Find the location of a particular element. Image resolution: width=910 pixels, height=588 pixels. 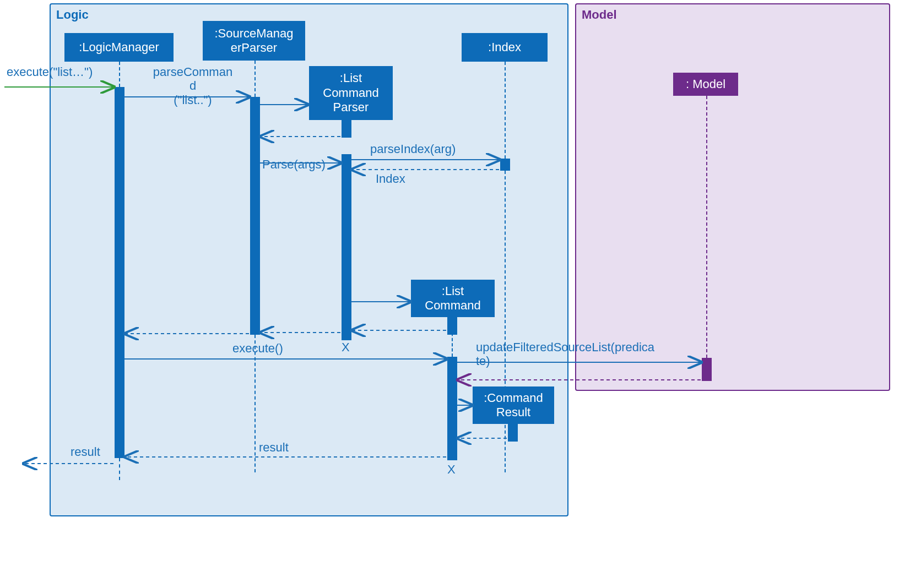

activation-model is located at coordinates (707, 369).